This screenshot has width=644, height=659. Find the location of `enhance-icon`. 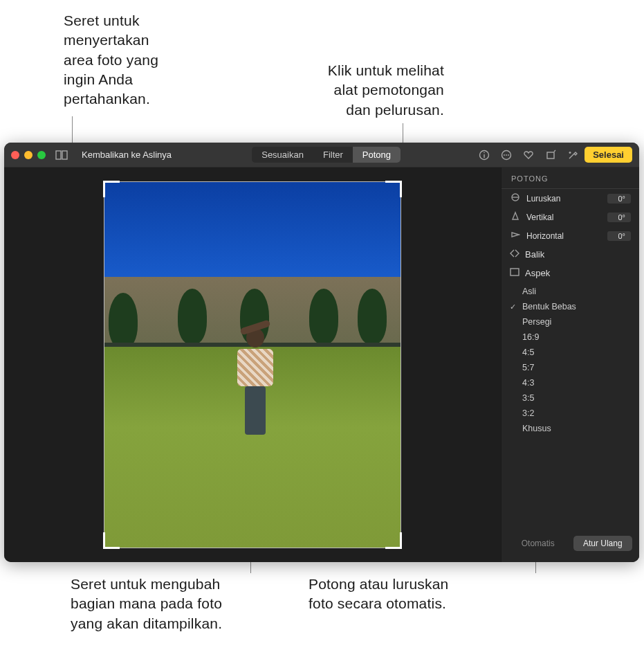

enhance-icon is located at coordinates (573, 155).